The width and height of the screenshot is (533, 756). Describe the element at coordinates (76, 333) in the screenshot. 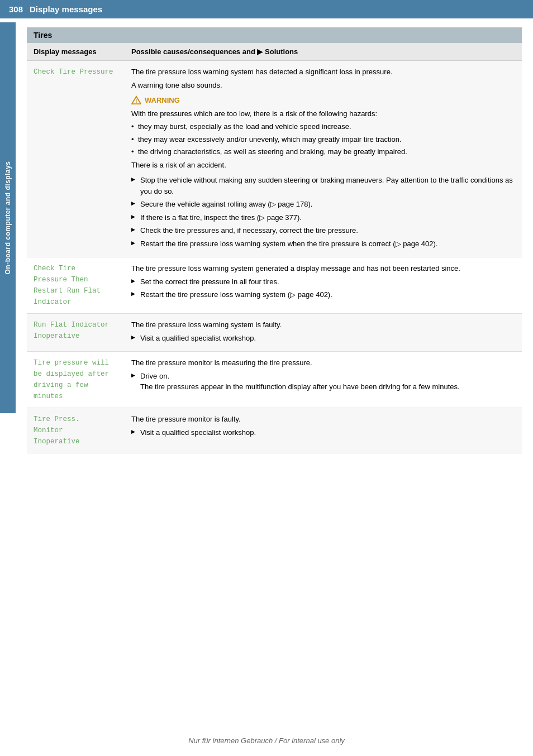

I see `display-msg-cell: Run Flat IndicatorInoperative` at that location.